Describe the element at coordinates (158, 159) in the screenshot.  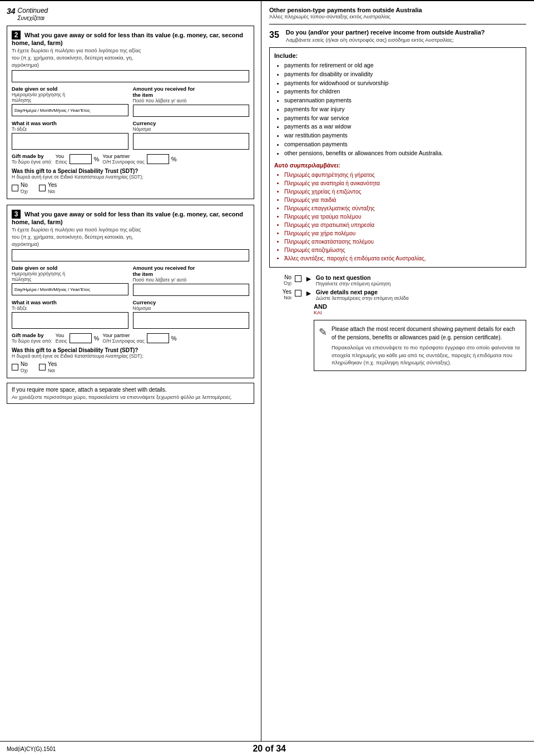
I see `block2-partner-percent-input` at that location.